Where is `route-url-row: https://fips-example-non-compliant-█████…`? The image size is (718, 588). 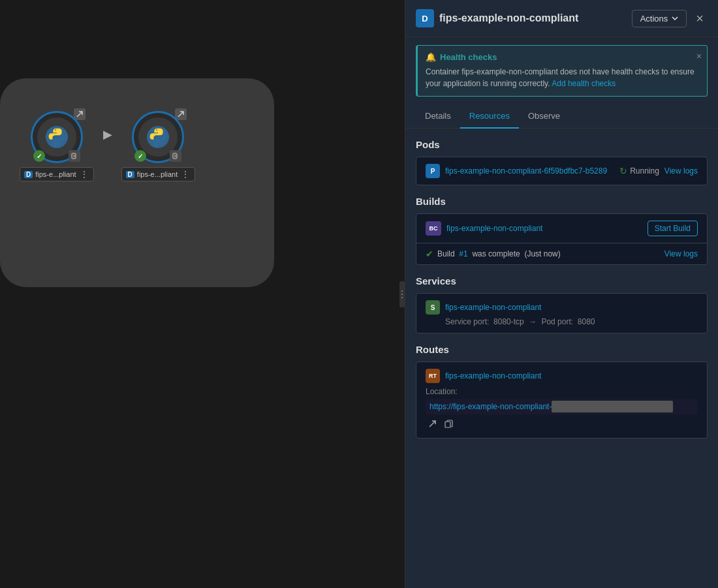 route-url-row: https://fips-example-non-compliant-█████… is located at coordinates (561, 407).